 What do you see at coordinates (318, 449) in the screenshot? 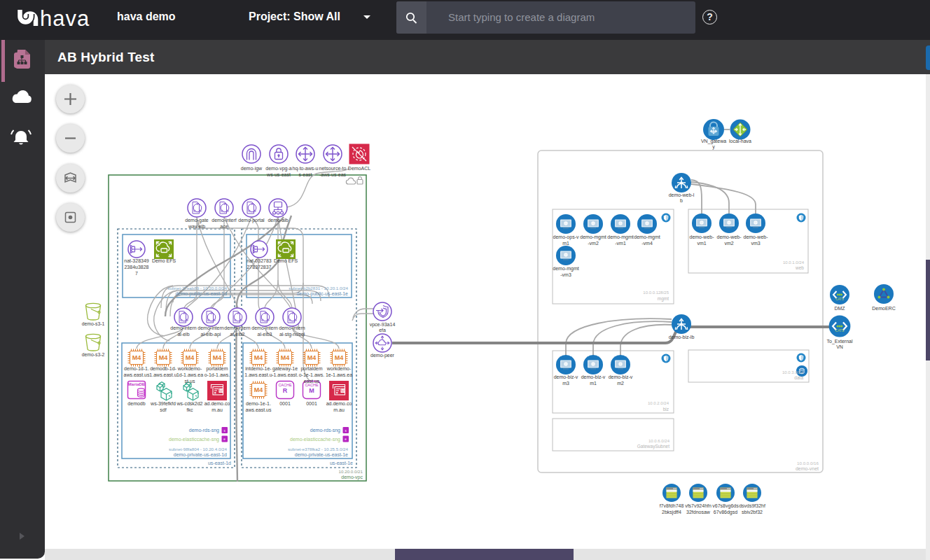
I see `svg-text: subnet-e378fka2 - 10.25.5.0/24` at bounding box center [318, 449].